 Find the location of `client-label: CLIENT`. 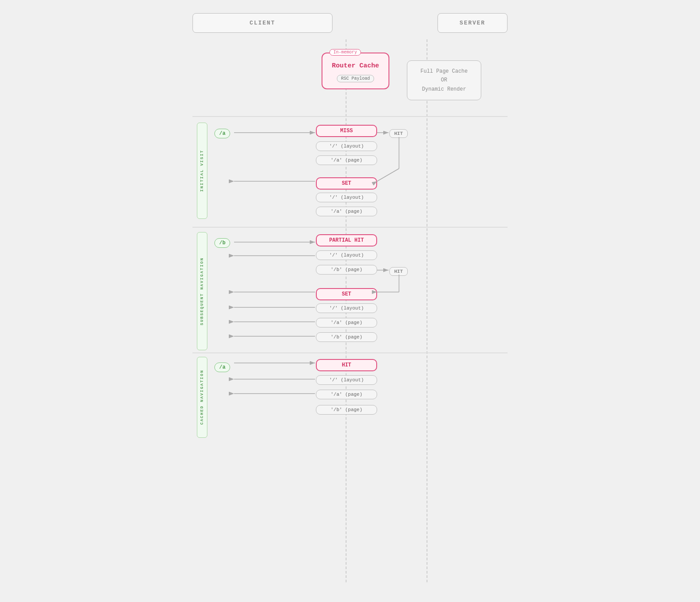

client-label: CLIENT is located at coordinates (262, 23).